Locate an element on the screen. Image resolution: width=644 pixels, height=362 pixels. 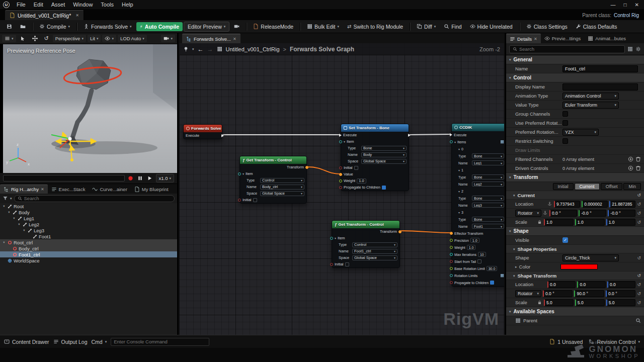
start-from-tail-checkbox is located at coordinates (479, 261).